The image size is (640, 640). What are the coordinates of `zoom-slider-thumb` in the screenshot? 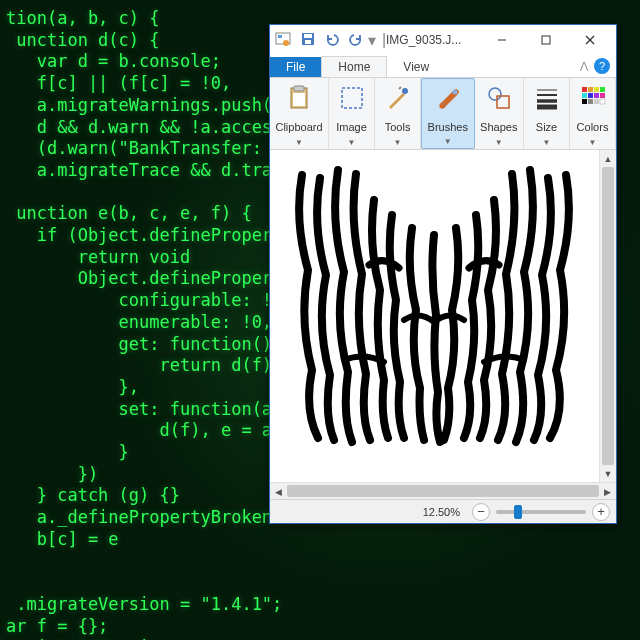 It's located at (518, 512).